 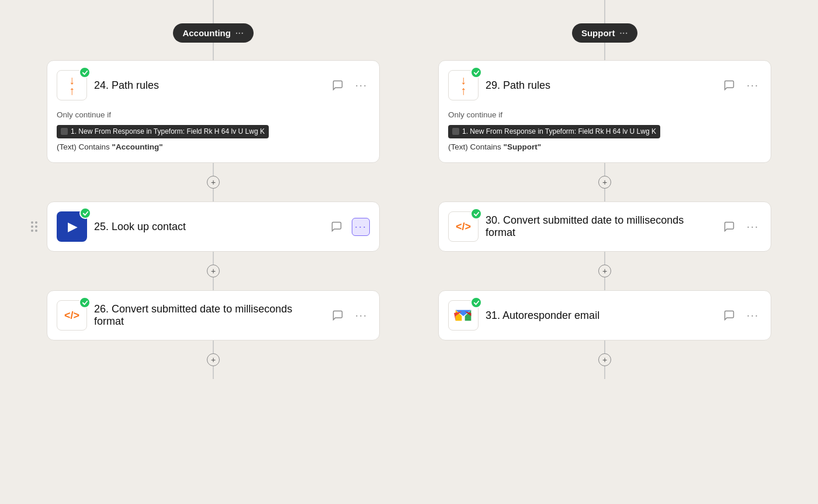 What do you see at coordinates (605, 360) in the screenshot?
I see `add-button-31-bottom: +` at bounding box center [605, 360].